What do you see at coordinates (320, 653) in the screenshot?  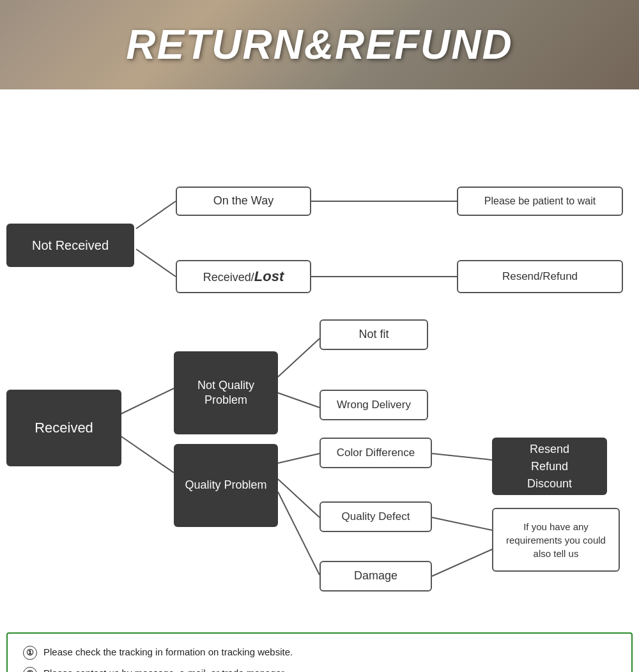 I see `note-item-1: ① Please check the tracking in formation…` at bounding box center [320, 653].